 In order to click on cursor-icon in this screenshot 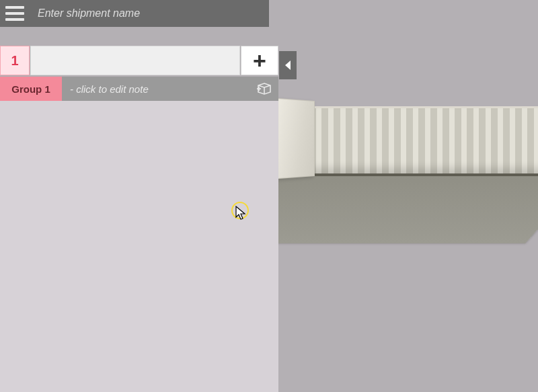, I will do `click(241, 213)`.